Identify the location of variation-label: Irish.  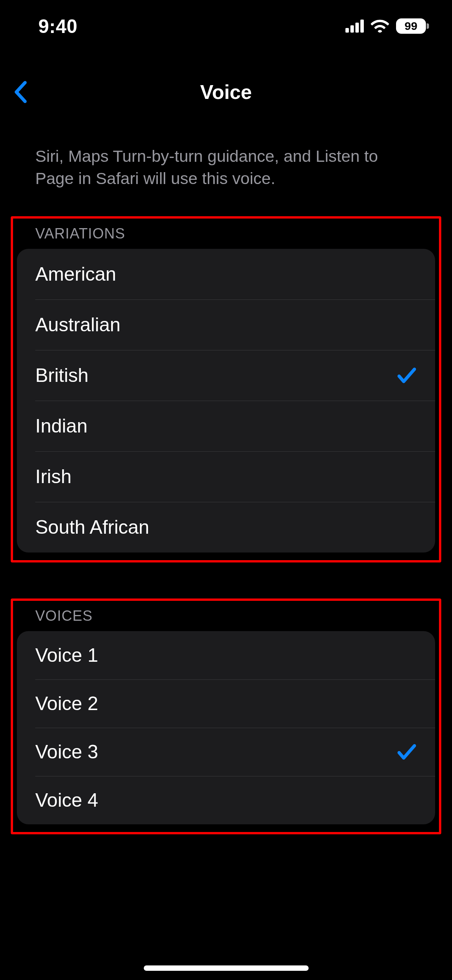
(53, 477).